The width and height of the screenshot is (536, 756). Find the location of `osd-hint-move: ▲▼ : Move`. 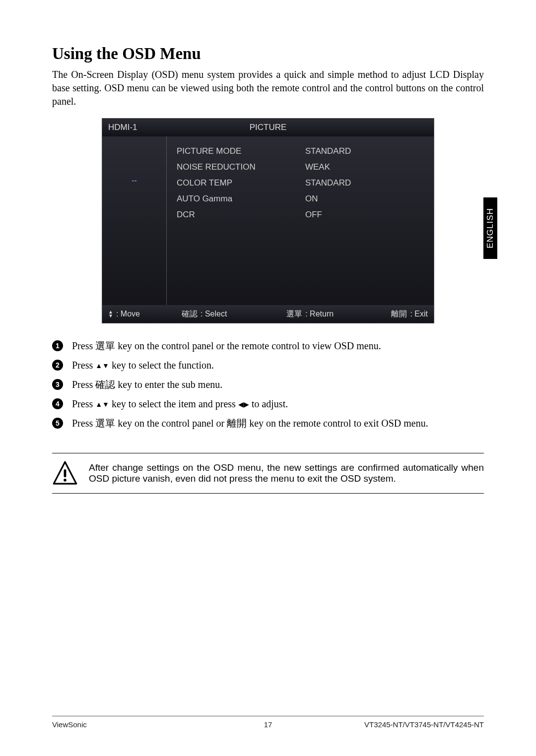

osd-hint-move: ▲▼ : Move is located at coordinates (140, 314).